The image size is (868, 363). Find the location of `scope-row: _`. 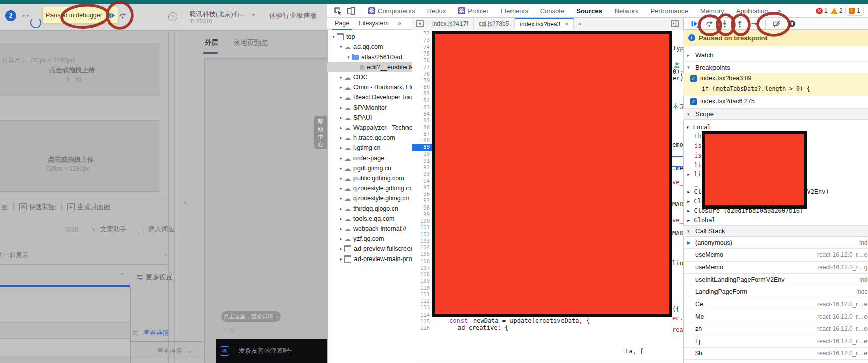

scope-row: _ is located at coordinates (696, 183).